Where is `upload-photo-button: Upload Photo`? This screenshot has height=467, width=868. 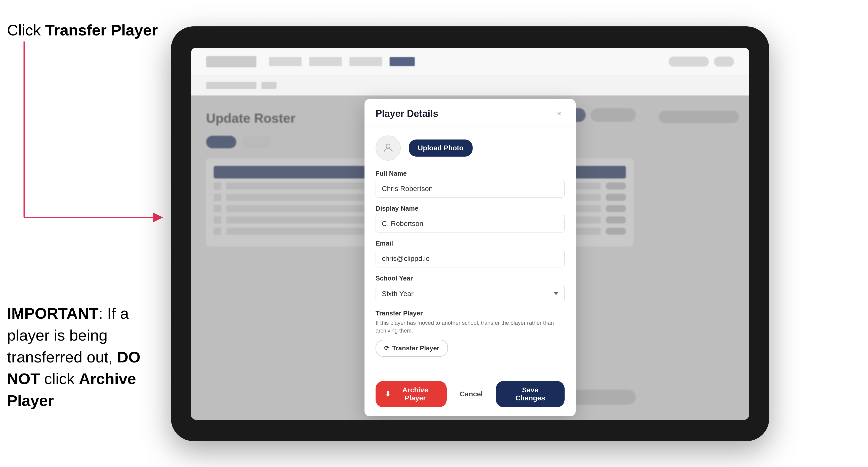
upload-photo-button: Upload Photo is located at coordinates (441, 148).